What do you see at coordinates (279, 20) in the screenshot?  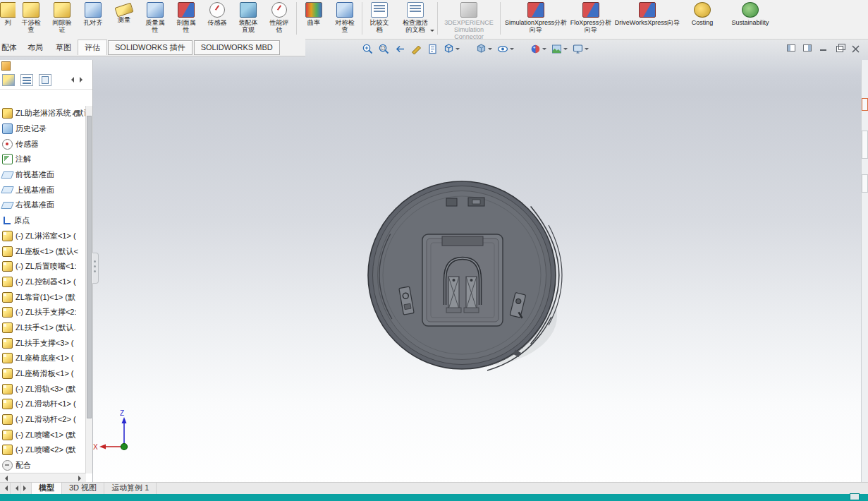 I see `ribbon-button-performance-evaluation: 性能评估` at bounding box center [279, 20].